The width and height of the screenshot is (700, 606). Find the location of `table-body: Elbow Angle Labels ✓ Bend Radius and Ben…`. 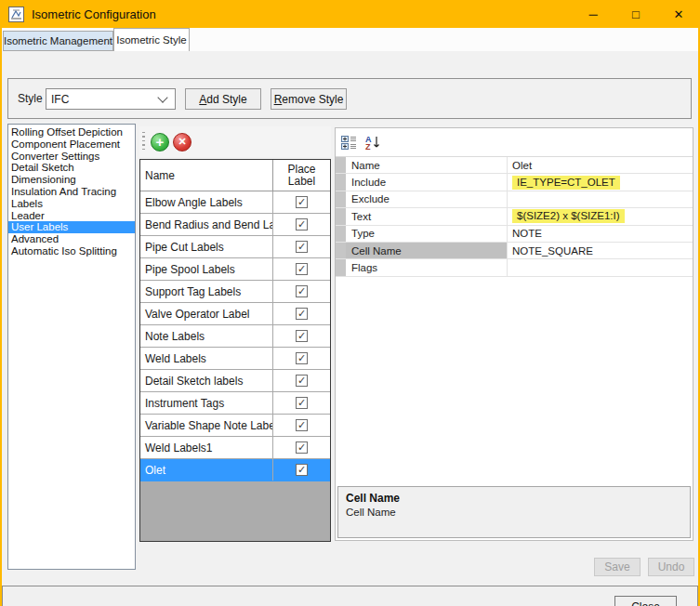

table-body: Elbow Angle Labels ✓ Bend Radius and Ben… is located at coordinates (235, 336).